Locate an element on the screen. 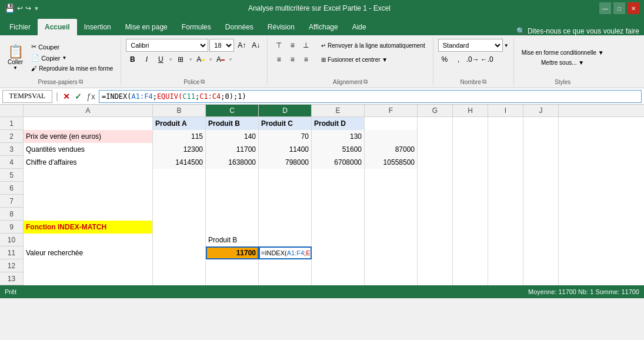 The height and width of the screenshot is (340, 644). cell-B2: 115 is located at coordinates (179, 136).